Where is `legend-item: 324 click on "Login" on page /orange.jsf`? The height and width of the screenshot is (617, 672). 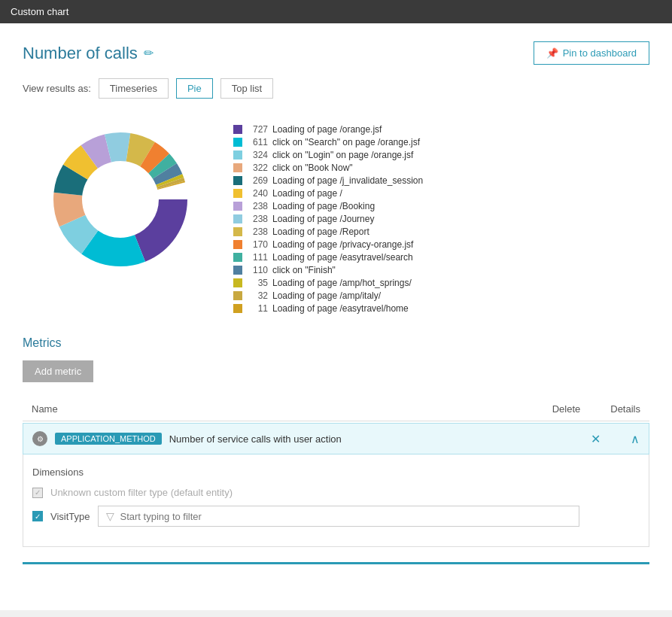
legend-item: 324 click on "Login" on page /orange.jsf is located at coordinates (328, 155).